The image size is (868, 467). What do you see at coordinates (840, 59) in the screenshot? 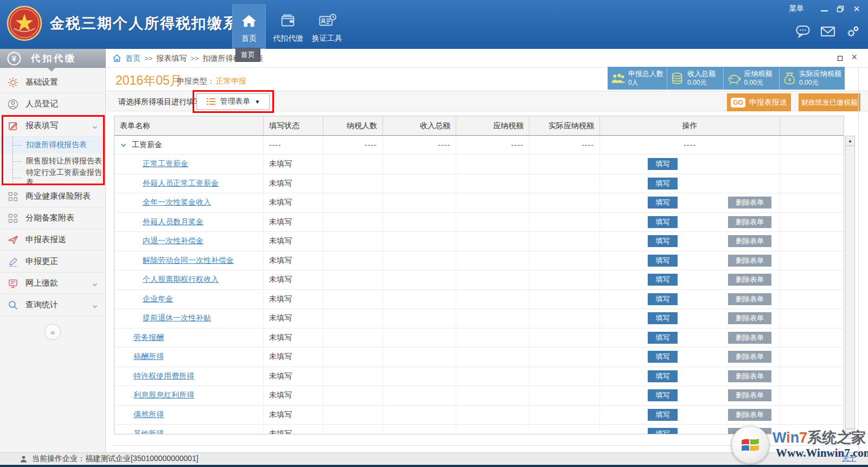
I see `inner-maximize-icon` at bounding box center [840, 59].